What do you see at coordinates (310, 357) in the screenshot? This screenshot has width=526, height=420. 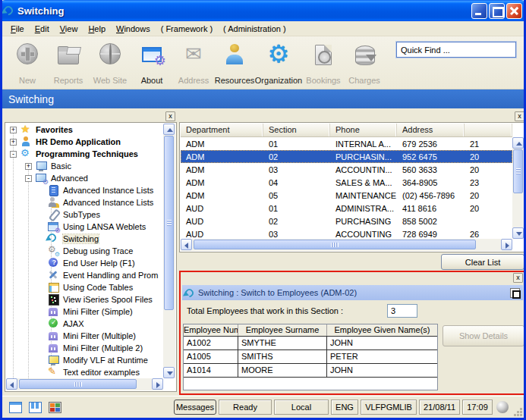 I see `table-row: A1005 SMITHS PETER` at bounding box center [310, 357].